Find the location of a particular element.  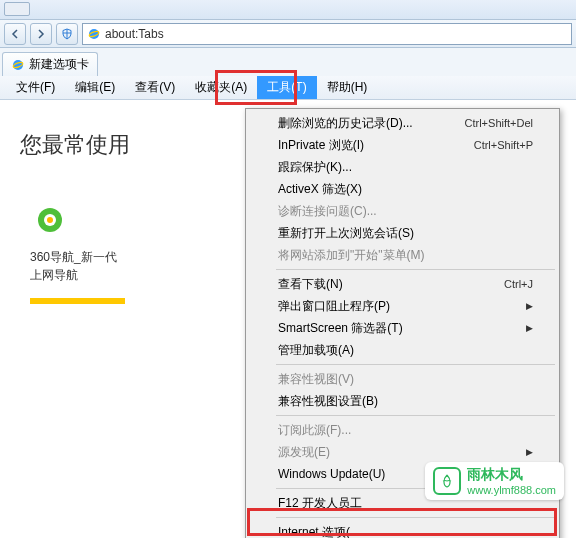

watermark-text: 雨林木风 is located at coordinates (512, 475).